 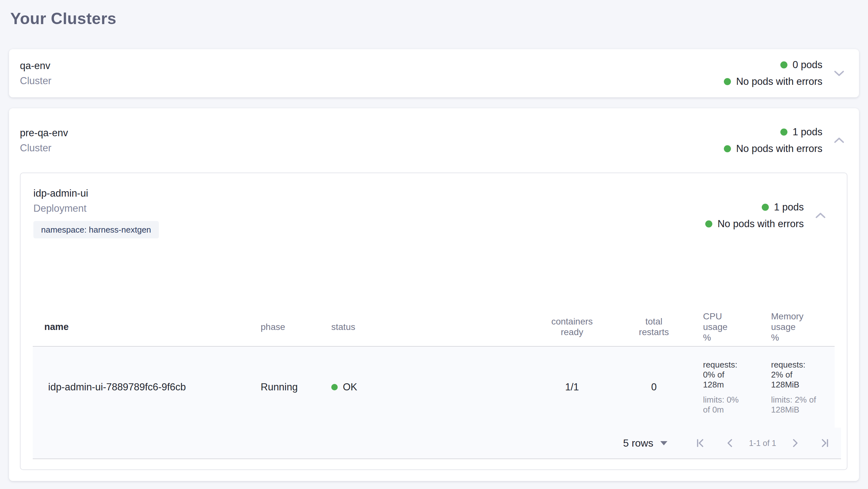 I want to click on cluster-header-qa-env: qa-env Cluster 0 pods No pods with error…, so click(x=434, y=74).